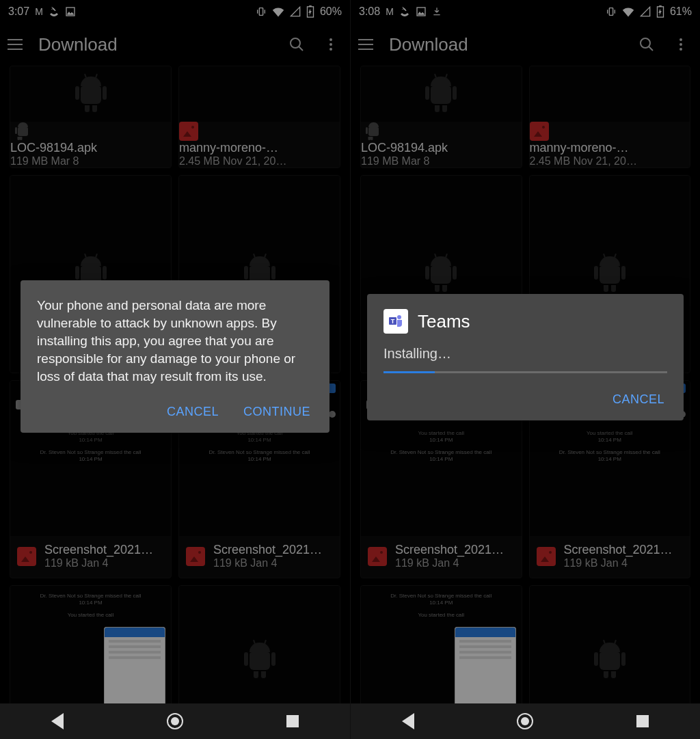 The image size is (700, 739). Describe the element at coordinates (525, 372) in the screenshot. I see `progress-bar` at that location.